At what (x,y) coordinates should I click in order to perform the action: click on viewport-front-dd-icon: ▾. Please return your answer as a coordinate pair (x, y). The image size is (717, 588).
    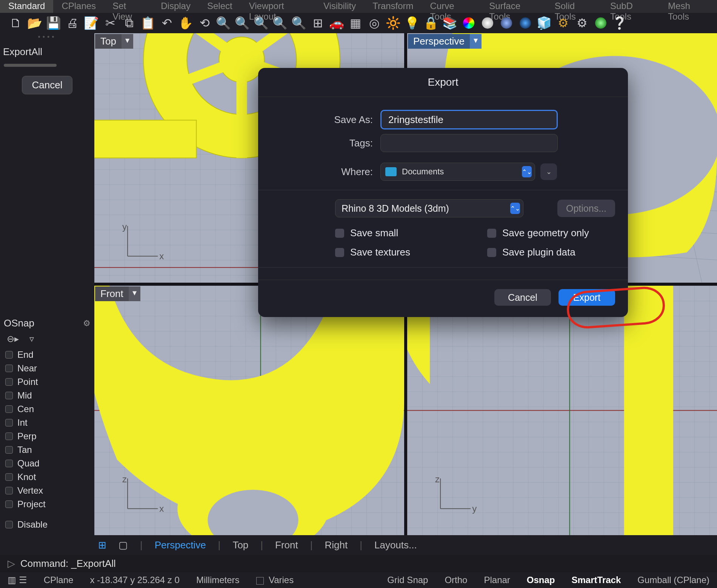
    Looking at the image, I should click on (134, 294).